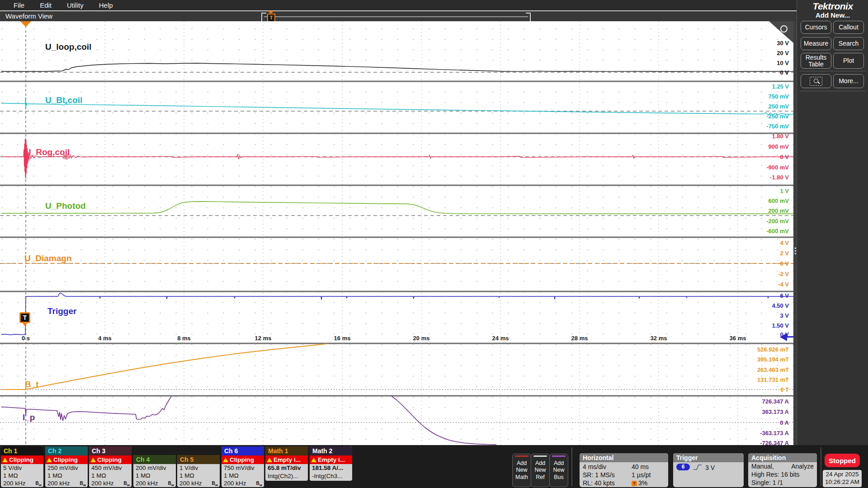  I want to click on channel-name-label: U_Rog,coil, so click(47, 152).